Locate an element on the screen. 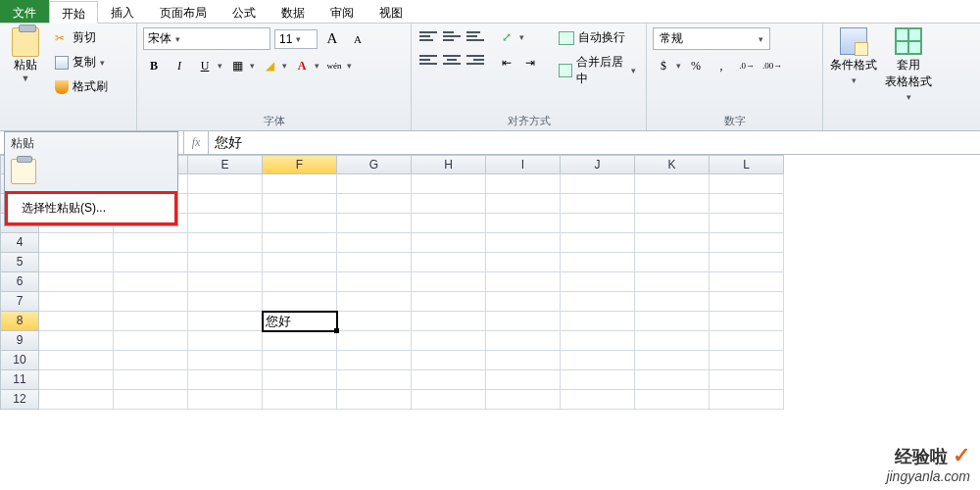  conditional-format-button: 条件格式 ▾ is located at coordinates (854, 57).